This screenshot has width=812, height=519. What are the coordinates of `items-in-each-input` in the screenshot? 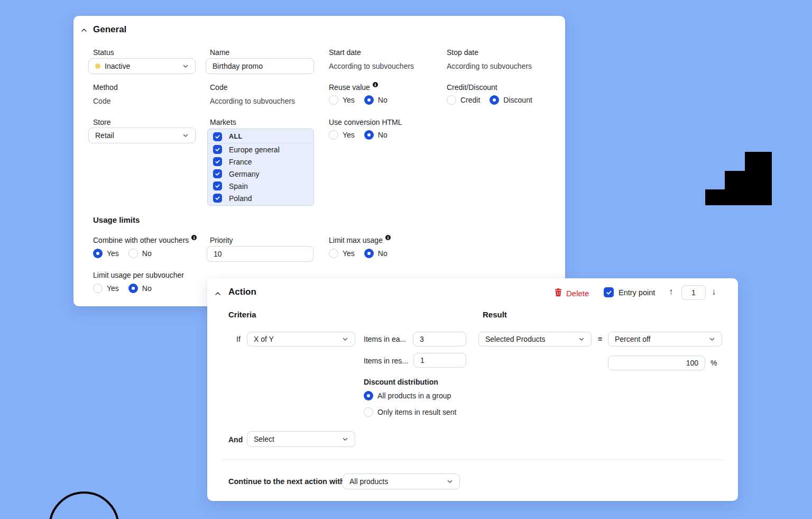 It's located at (440, 339).